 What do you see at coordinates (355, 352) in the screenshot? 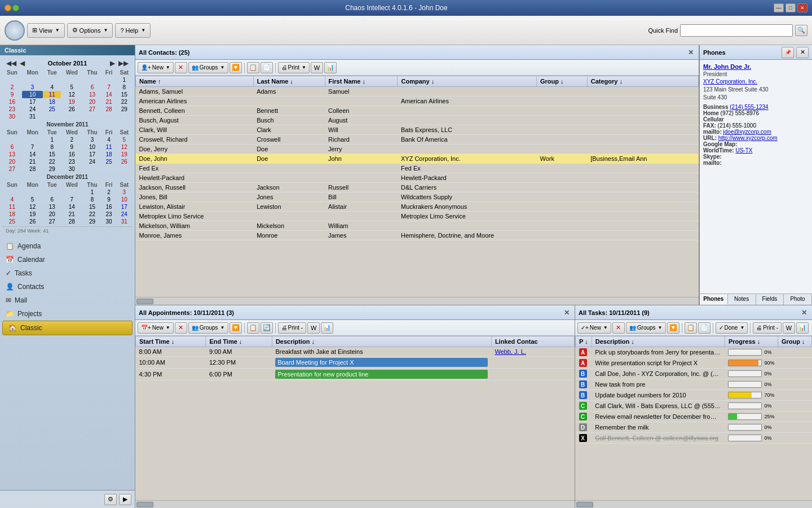
I see `appt-row: 8:00 AM 9:00 AM Breakfast with Jake at E…` at bounding box center [355, 352].